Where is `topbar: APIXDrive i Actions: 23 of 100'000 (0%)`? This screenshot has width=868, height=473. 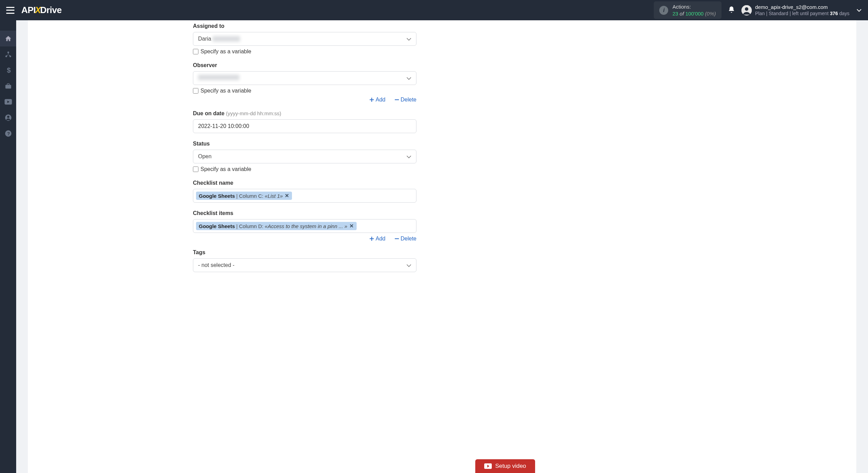 topbar: APIXDrive i Actions: 23 of 100'000 (0%) is located at coordinates (434, 10).